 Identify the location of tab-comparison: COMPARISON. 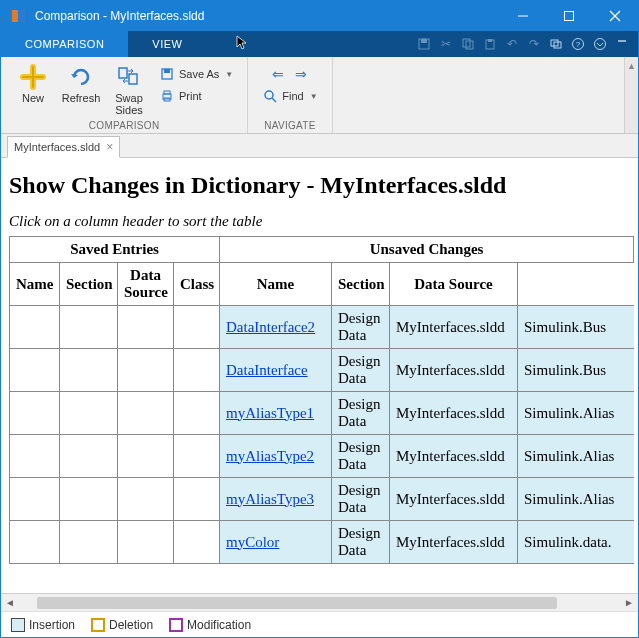
(64, 44).